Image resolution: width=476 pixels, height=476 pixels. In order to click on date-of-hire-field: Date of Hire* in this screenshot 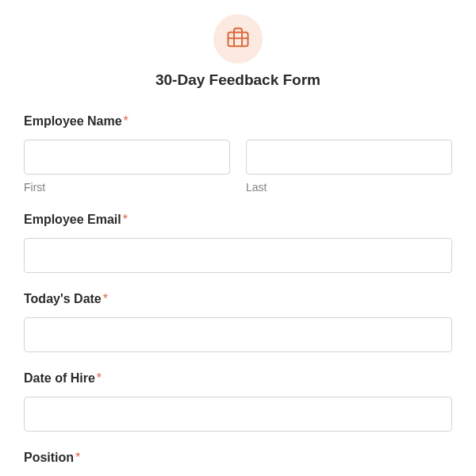, I will do `click(238, 401)`.